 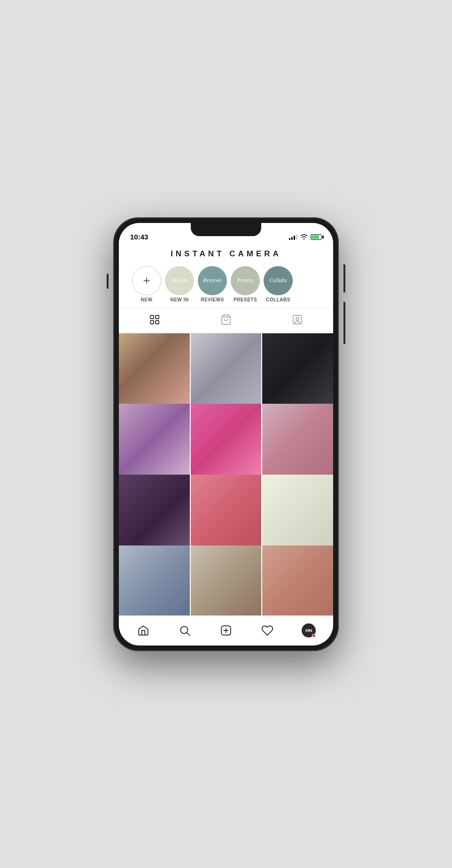 What do you see at coordinates (226, 286) in the screenshot?
I see `stories-row: + New New In NEW IN Reviews REVIEWS` at bounding box center [226, 286].